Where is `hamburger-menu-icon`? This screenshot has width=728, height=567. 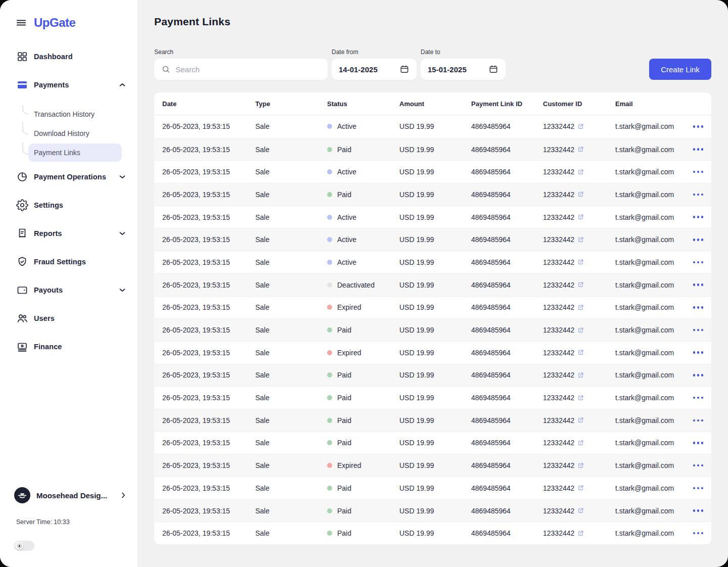 hamburger-menu-icon is located at coordinates (21, 23).